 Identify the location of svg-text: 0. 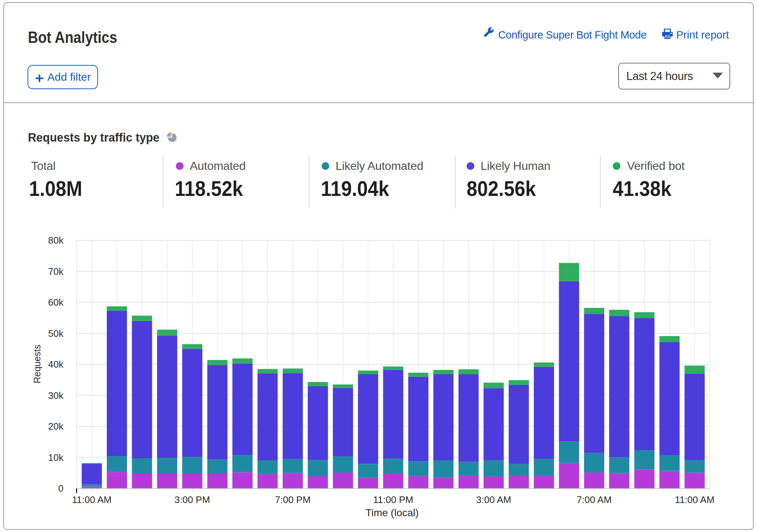
(61, 488).